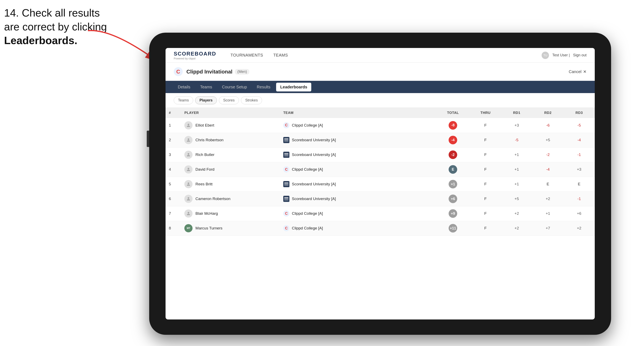 The width and height of the screenshot is (644, 346). What do you see at coordinates (173, 228) in the screenshot?
I see `cell-rank: 8` at bounding box center [173, 228].